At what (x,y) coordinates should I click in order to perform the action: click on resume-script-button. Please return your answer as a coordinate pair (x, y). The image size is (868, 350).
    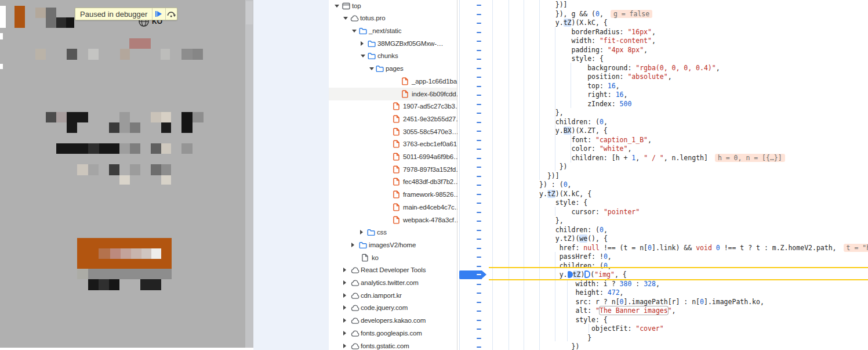
    Looking at the image, I should click on (159, 14).